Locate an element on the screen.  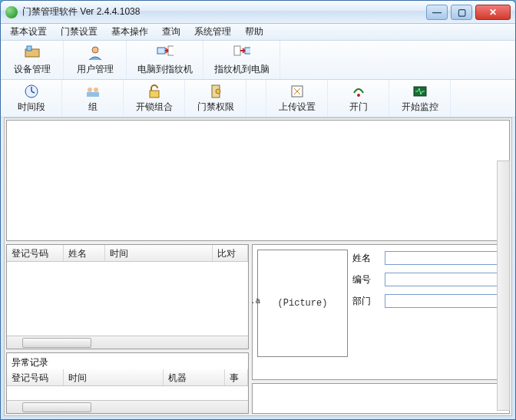
group-icon is located at coordinates (93, 91).